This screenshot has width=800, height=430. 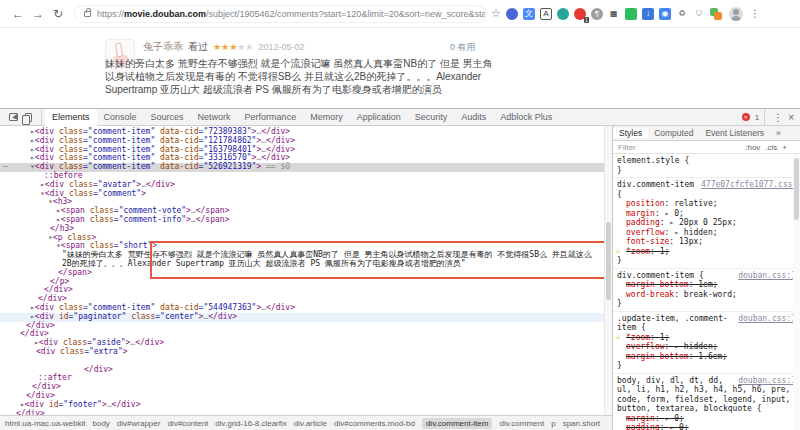 I want to click on devtools-tab-memory: Memory, so click(x=326, y=118).